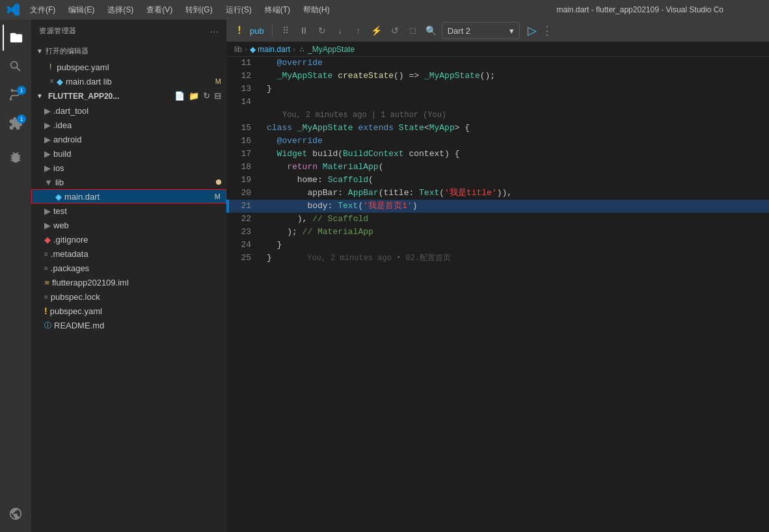 The height and width of the screenshot is (532, 769). I want to click on breadcrumb-file: ◆ main.dart, so click(270, 49).